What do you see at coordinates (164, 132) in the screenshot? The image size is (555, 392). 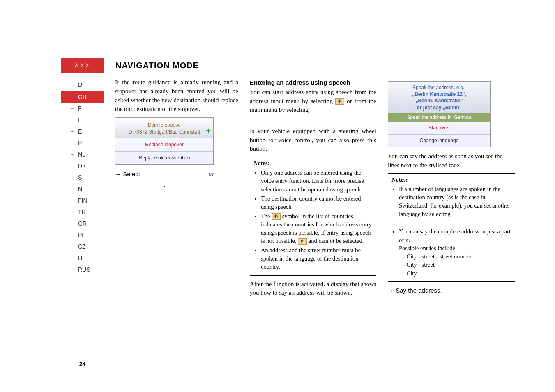 I see `screenshot-address-line2: D-70372 Stuttgart/Bad Cannstatt` at bounding box center [164, 132].